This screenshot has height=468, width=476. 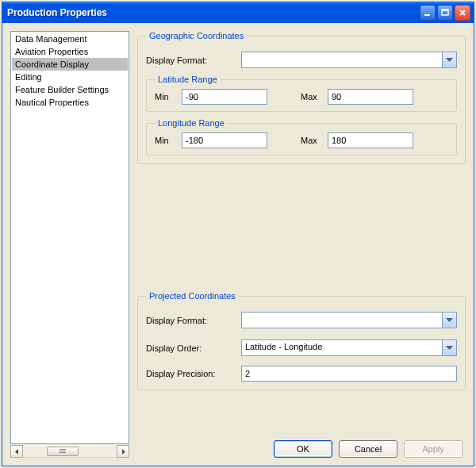 What do you see at coordinates (194, 320) in the screenshot?
I see `label-proj-display-format: Display Format:` at bounding box center [194, 320].